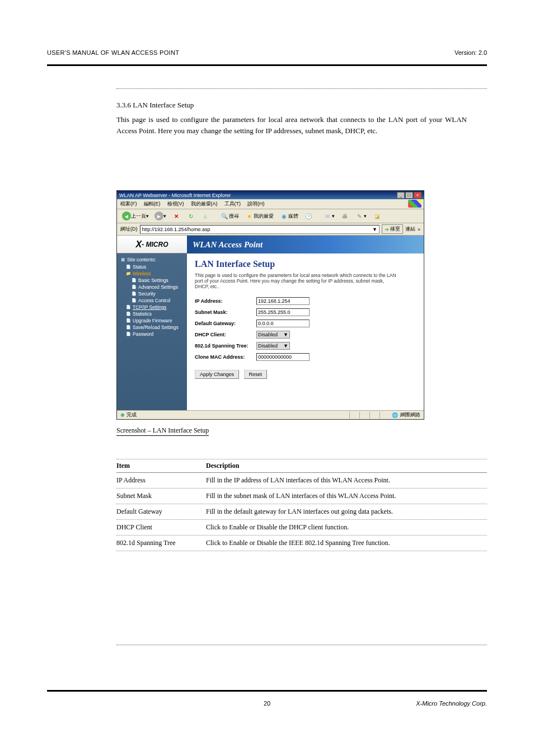 This screenshot has width=534, height=756. What do you see at coordinates (156, 274) in the screenshot?
I see `sidebar-item-wireless: Wireless` at bounding box center [156, 274].